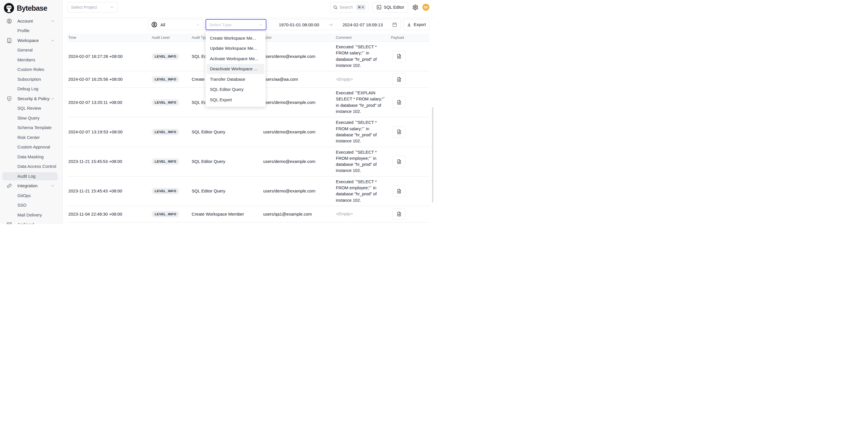 Image resolution: width=868 pixels, height=448 pixels. I want to click on sidebar-item-workspace: Workspace, so click(31, 40).